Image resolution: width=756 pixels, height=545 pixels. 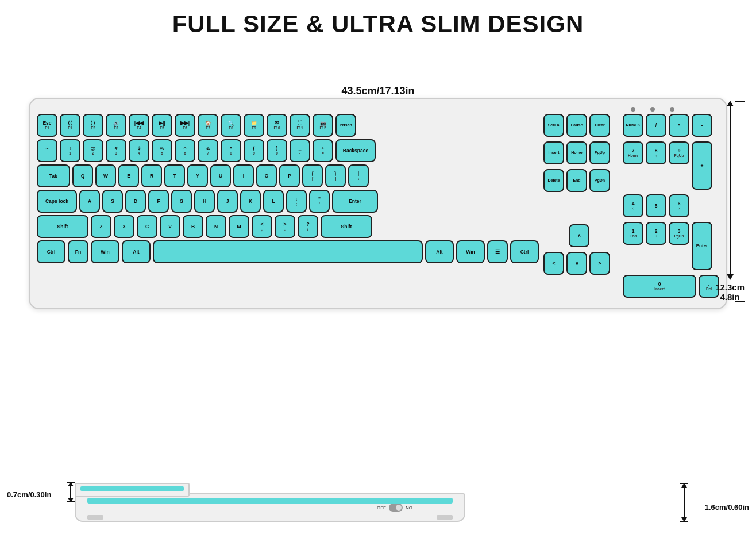 What do you see at coordinates (116, 151) in the screenshot?
I see `key-3: #3` at bounding box center [116, 151].